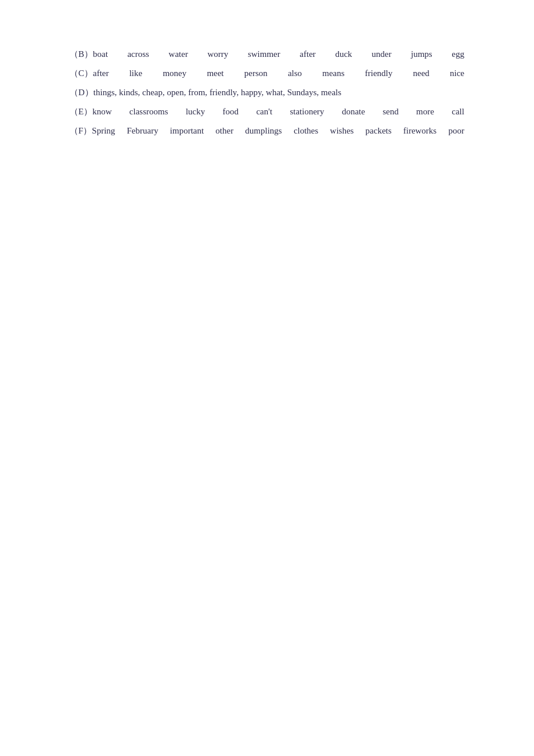  What do you see at coordinates (231, 111) in the screenshot?
I see `word-item: food` at bounding box center [231, 111].